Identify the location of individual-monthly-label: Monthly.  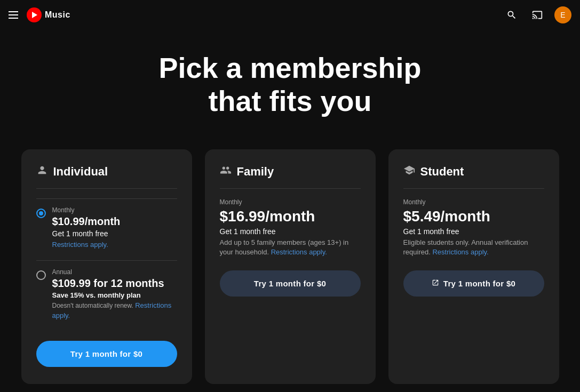
(115, 210).